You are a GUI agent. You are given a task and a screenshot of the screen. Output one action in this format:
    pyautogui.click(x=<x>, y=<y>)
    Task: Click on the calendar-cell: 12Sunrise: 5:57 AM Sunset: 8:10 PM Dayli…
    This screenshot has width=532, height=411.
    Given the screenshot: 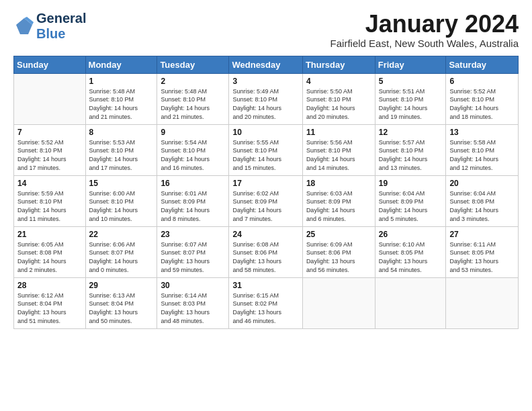 What is the action you would take?
    pyautogui.click(x=410, y=150)
    